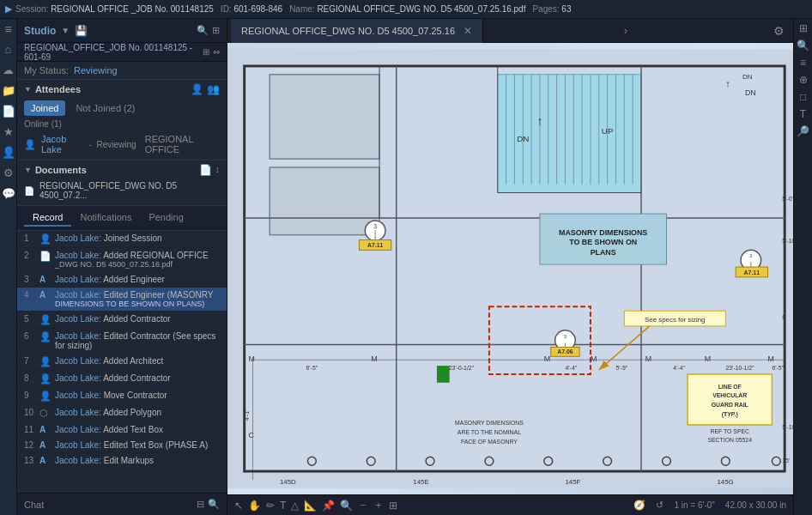 The height and width of the screenshot is (515, 812). I want to click on svg-text: 8, so click(784, 318).